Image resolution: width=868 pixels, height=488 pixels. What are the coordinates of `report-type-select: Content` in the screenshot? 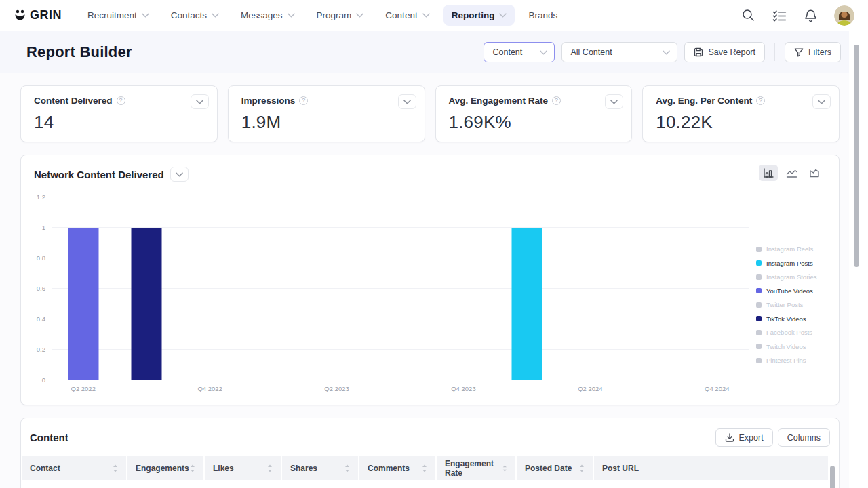 It's located at (519, 52).